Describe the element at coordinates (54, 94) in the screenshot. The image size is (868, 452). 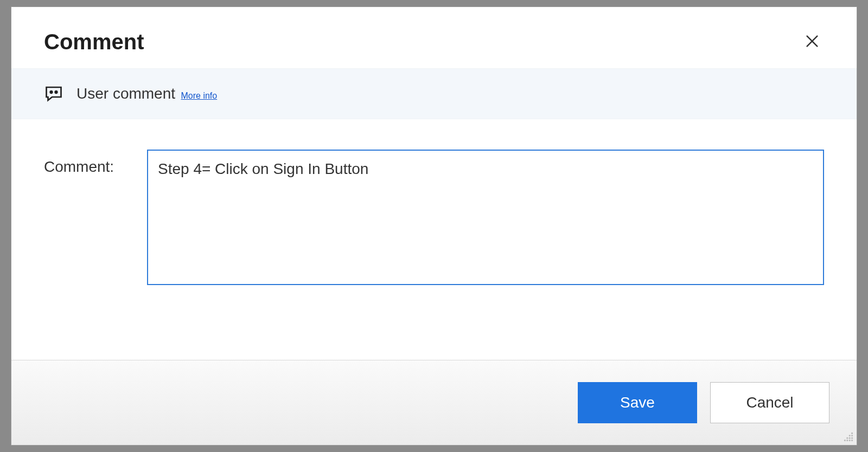
I see `comment-bubble-icon` at that location.